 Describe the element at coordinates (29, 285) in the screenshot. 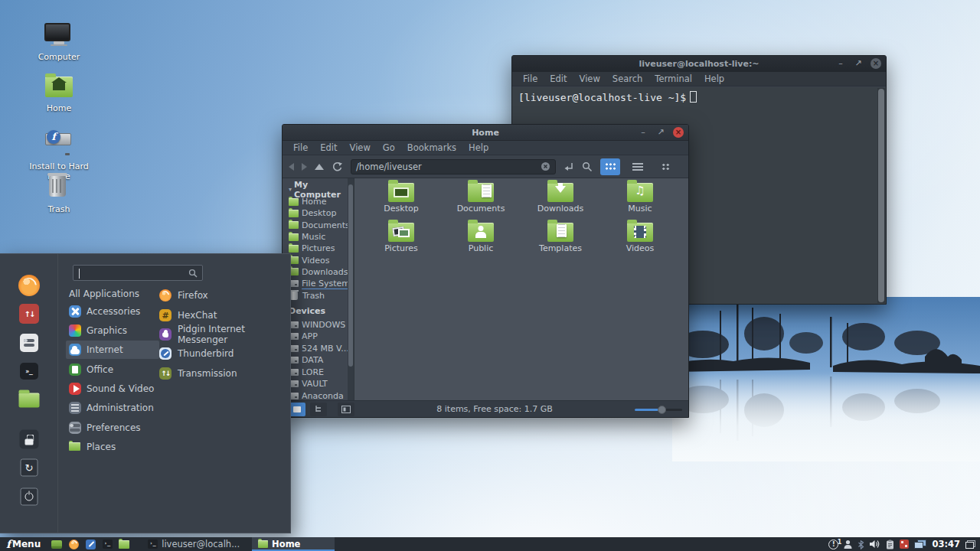

I see `firefox-launcher` at that location.